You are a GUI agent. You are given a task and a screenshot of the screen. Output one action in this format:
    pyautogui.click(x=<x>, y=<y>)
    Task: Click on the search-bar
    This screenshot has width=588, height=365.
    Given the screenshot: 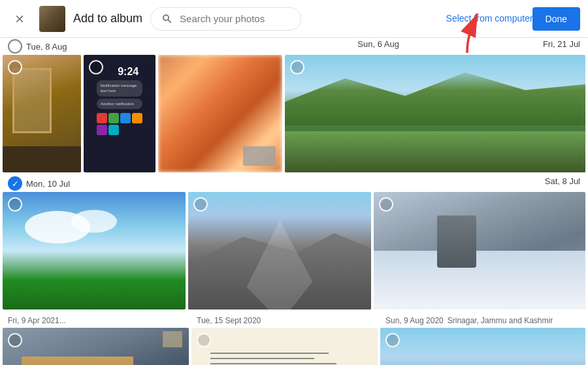 What is the action you would take?
    pyautogui.click(x=226, y=19)
    